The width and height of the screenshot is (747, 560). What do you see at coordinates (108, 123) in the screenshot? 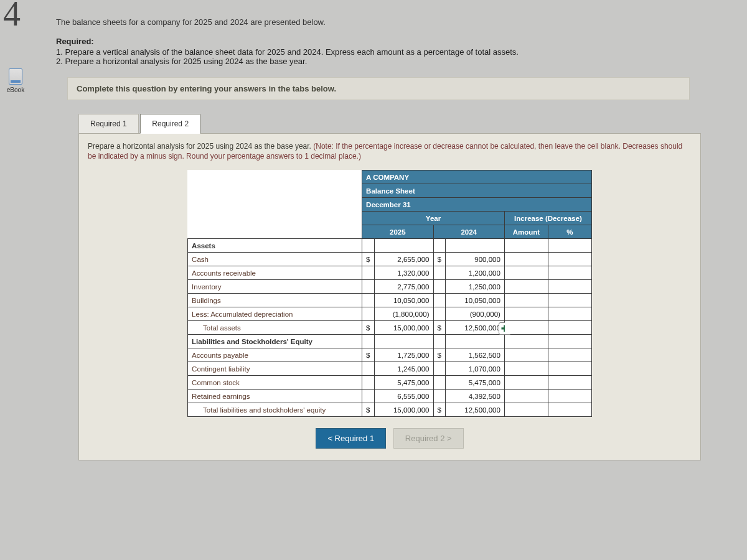
I see `tab-required-1: Required 1` at bounding box center [108, 123].